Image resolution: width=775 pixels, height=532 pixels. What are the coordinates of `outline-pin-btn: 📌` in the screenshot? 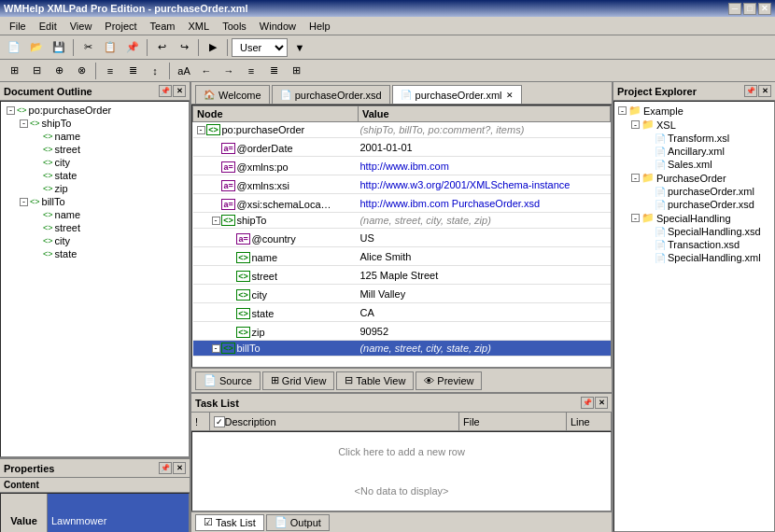 It's located at (165, 91).